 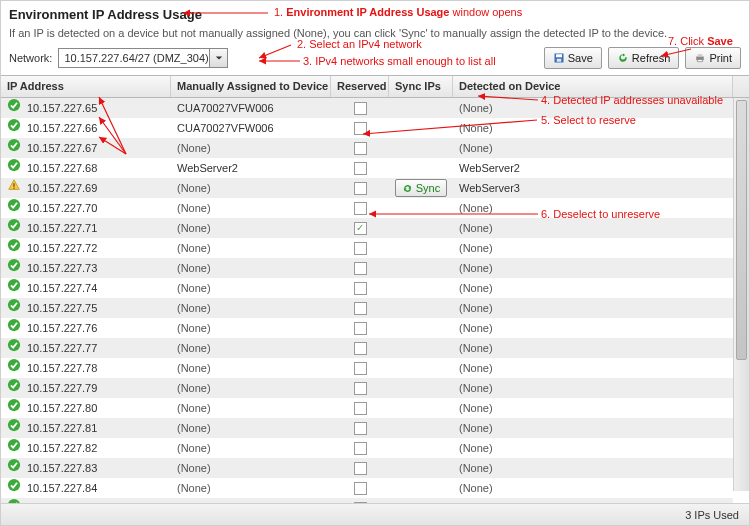 What do you see at coordinates (700, 58) in the screenshot?
I see `print-icon` at bounding box center [700, 58].